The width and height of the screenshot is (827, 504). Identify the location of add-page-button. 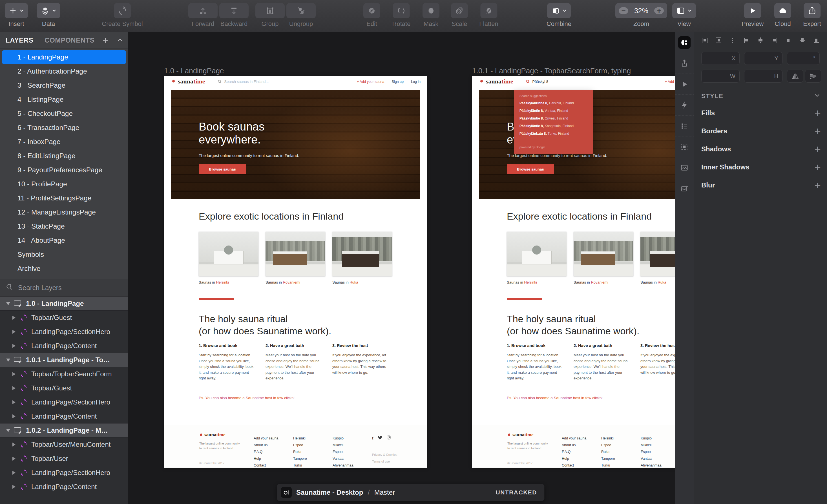
(105, 40).